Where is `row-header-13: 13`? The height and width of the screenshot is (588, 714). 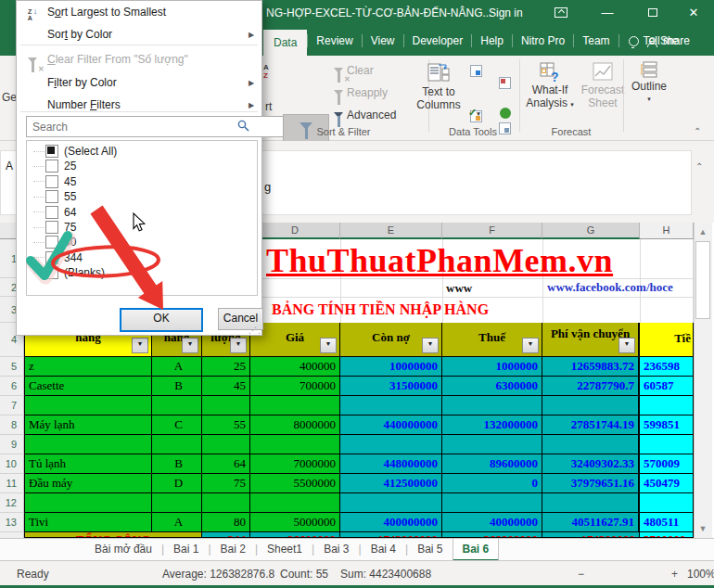 row-header-13: 13 is located at coordinates (12, 523).